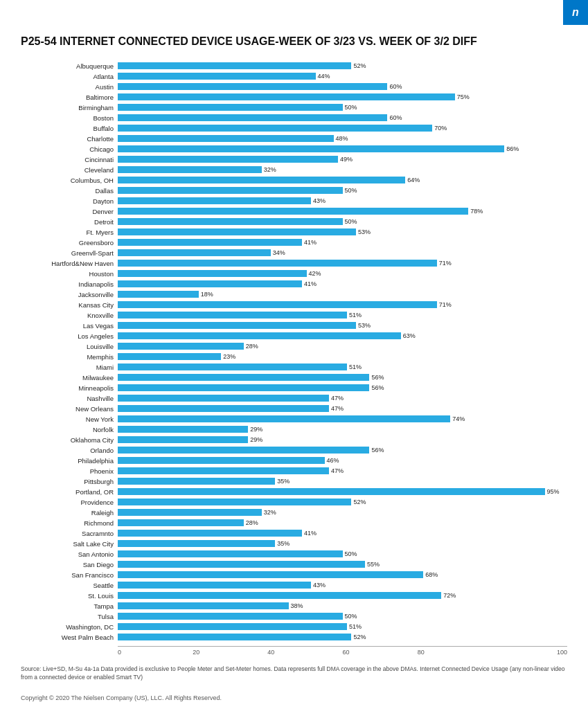 The width and height of the screenshot is (588, 709). Describe the element at coordinates (294, 233) in the screenshot. I see `bar-row: Ft. Myers53%` at that location.